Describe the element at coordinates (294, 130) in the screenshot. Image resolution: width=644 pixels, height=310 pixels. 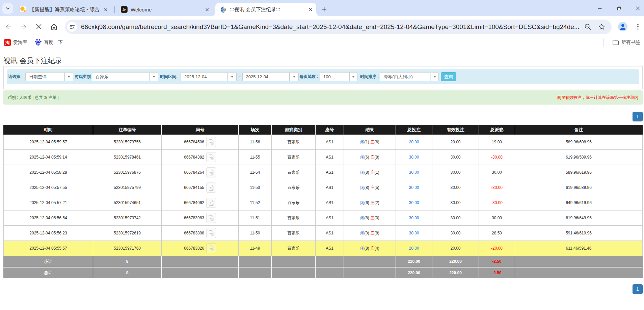
I see `col-game: 游戏类别` at that location.